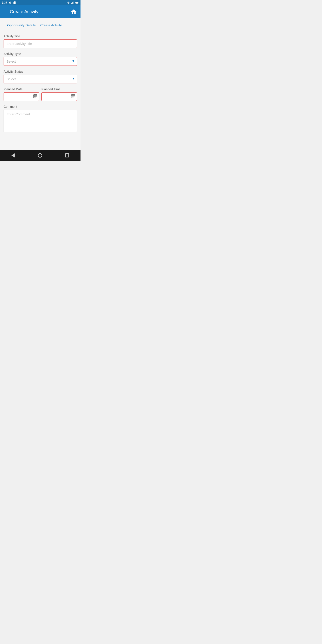 Image resolution: width=322 pixels, height=644 pixels. Describe the element at coordinates (4, 2) in the screenshot. I see `time-display: 2:37` at that location.